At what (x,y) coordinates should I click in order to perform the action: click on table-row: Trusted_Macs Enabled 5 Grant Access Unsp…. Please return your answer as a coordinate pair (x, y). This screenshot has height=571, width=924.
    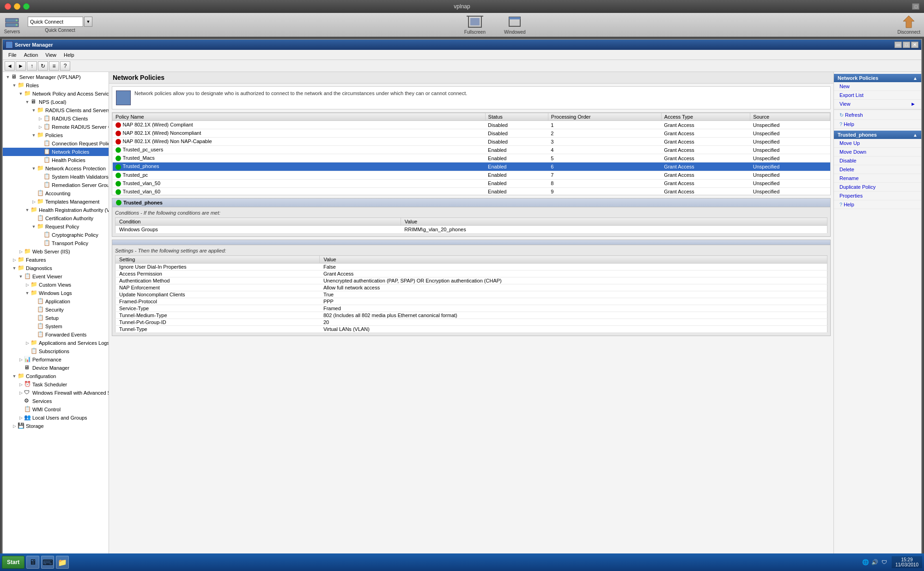
    Looking at the image, I should click on (471, 158).